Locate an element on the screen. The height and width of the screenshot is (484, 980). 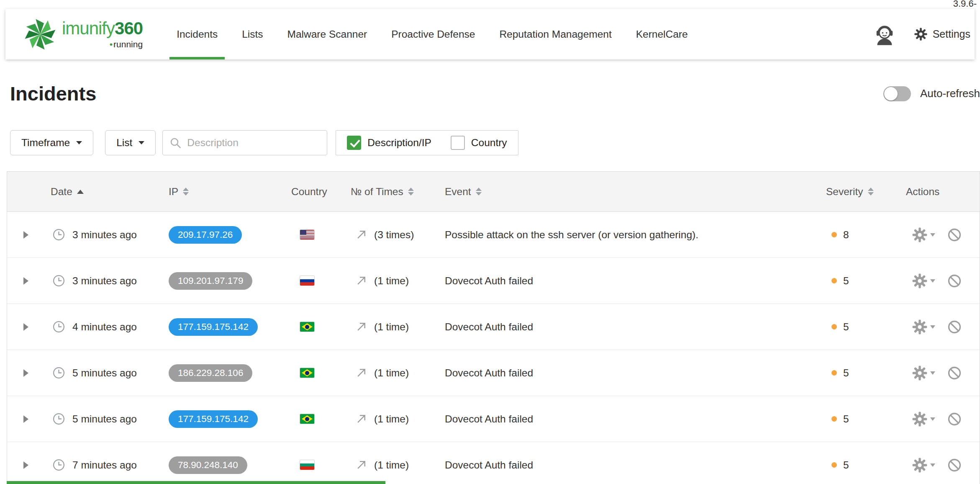
brand-suffix: 360 is located at coordinates (129, 28).